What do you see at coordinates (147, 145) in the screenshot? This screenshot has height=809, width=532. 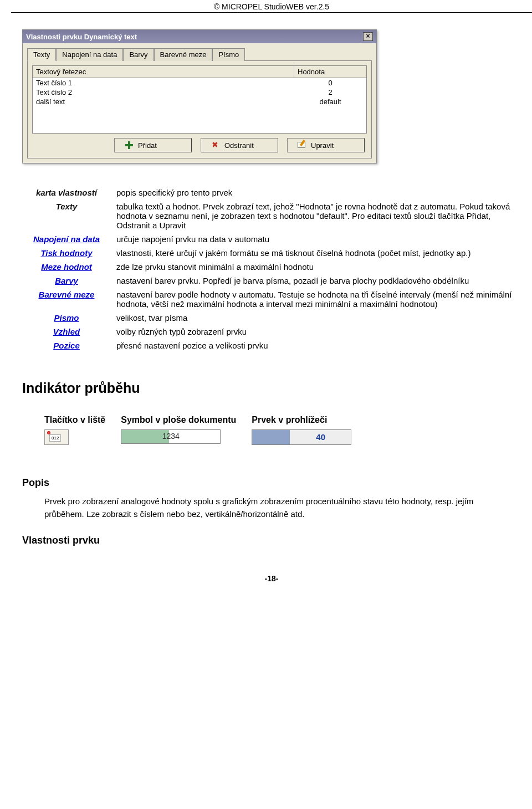 I see `add-button-label: Přidat` at bounding box center [147, 145].